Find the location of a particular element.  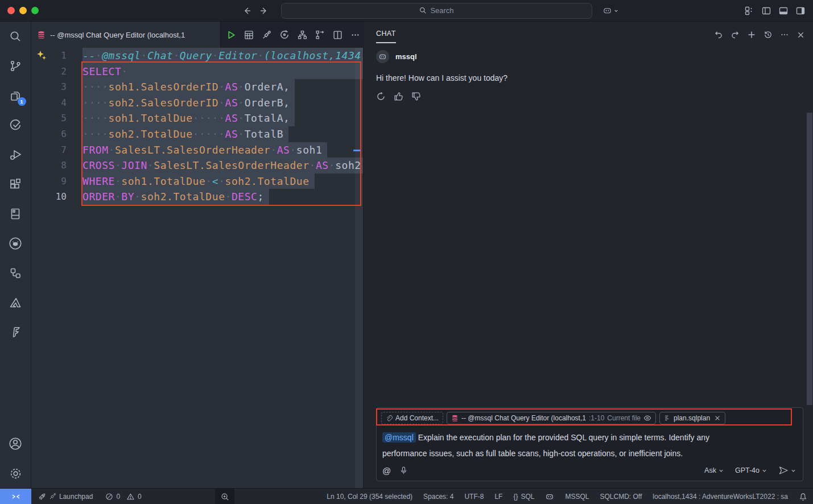

connect-icon is located at coordinates (266, 35).